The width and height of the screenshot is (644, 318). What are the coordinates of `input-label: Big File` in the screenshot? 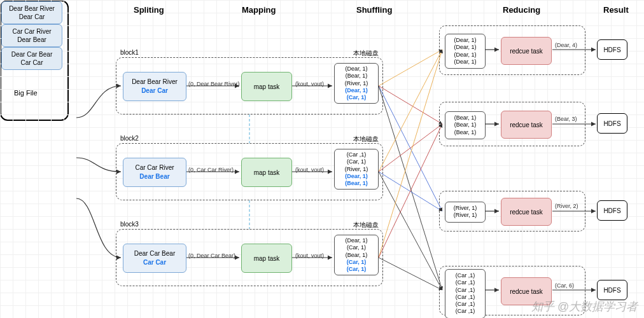 It's located at (25, 93).